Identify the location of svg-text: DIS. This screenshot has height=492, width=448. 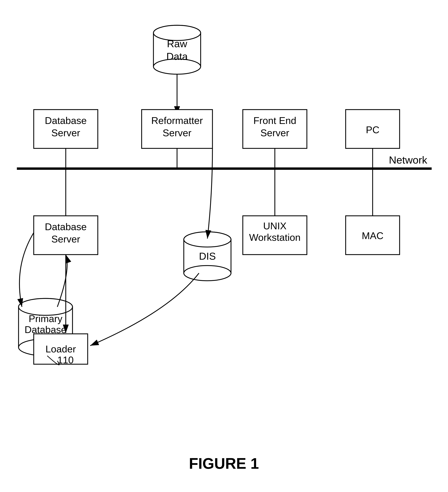
(207, 256).